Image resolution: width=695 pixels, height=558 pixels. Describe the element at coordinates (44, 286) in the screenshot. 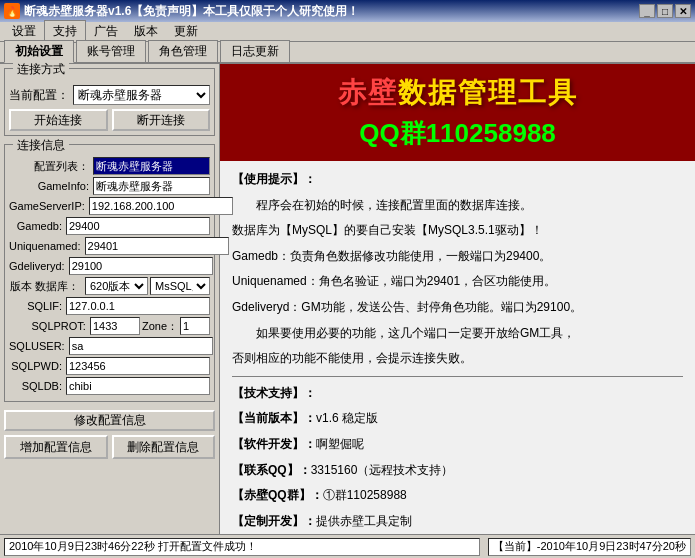

I see `version-label: 版本 数据库：` at that location.